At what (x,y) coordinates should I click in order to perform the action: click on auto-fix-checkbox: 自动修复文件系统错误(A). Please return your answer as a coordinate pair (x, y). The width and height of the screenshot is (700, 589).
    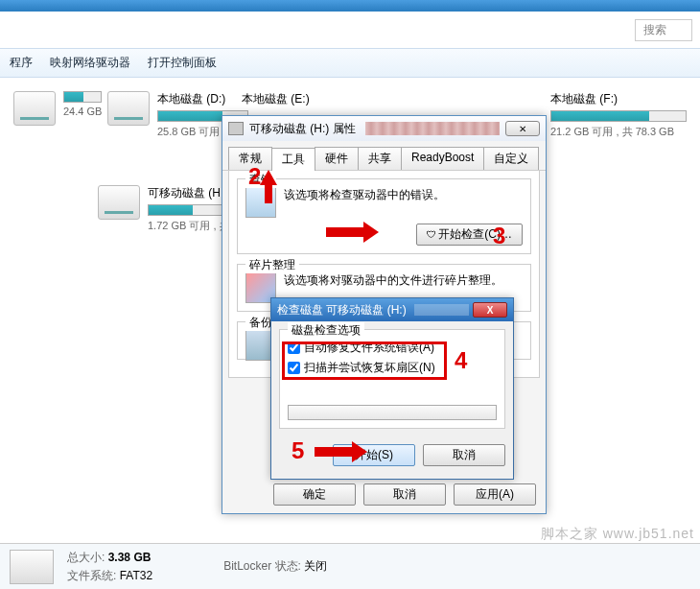
    Looking at the image, I should click on (392, 347).